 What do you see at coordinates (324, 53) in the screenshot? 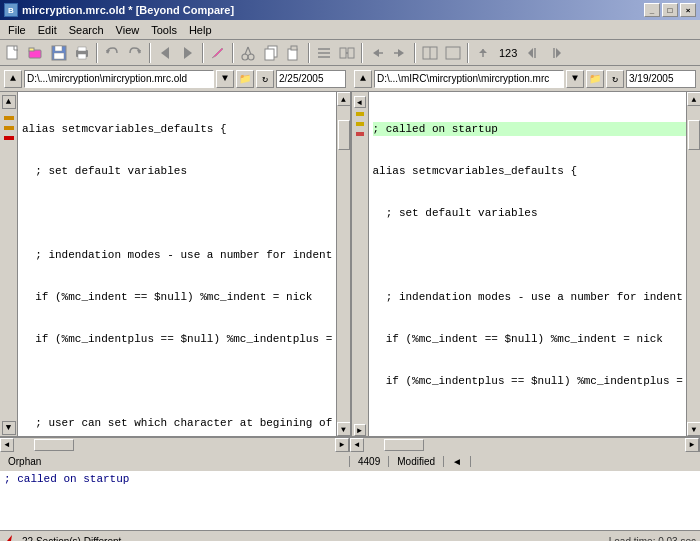
I see `toolbar-align-button` at bounding box center [324, 53].